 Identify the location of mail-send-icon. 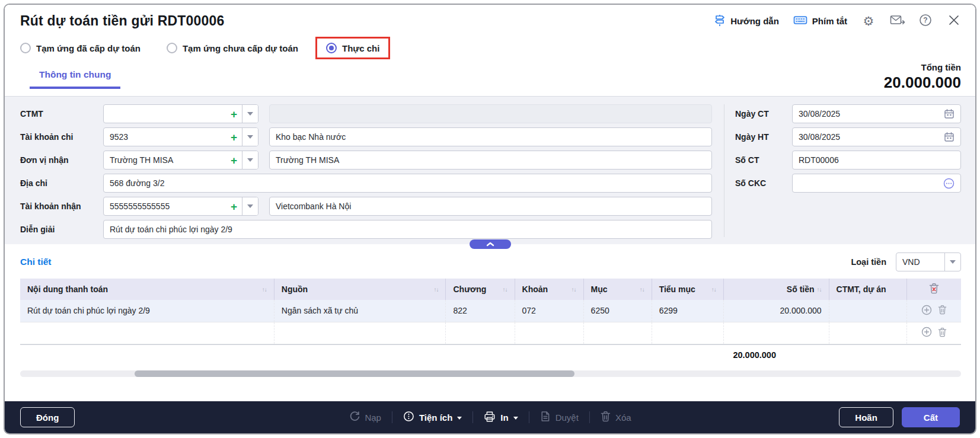
(898, 21).